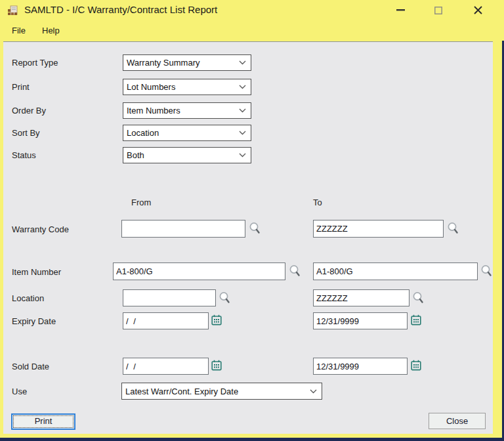  Describe the element at coordinates (255, 228) in the screenshot. I see `warranty-code-from-magnifier-icon` at that location.